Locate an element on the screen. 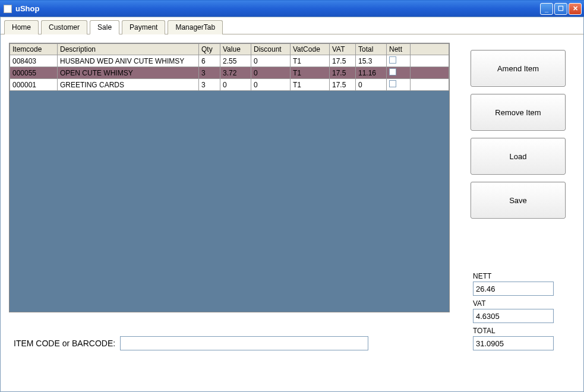 The image size is (584, 392). grid-cell: 3.72 is located at coordinates (236, 73).